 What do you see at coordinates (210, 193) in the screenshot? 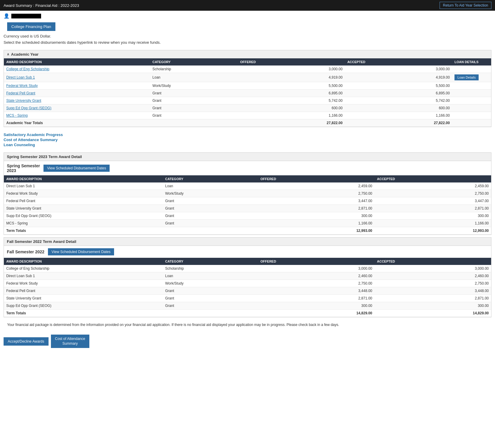
I see `category-cell: Work/Study` at bounding box center [210, 193].